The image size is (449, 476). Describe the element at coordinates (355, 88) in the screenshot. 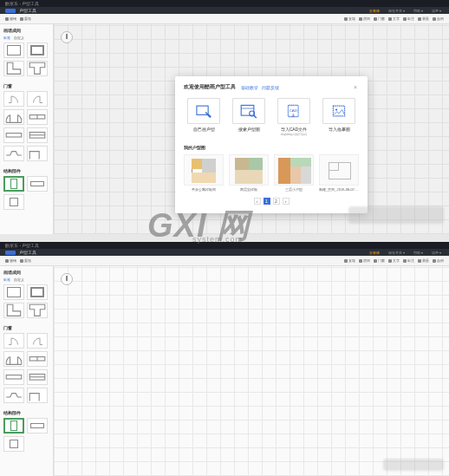

I see `close-icon: ×` at that location.